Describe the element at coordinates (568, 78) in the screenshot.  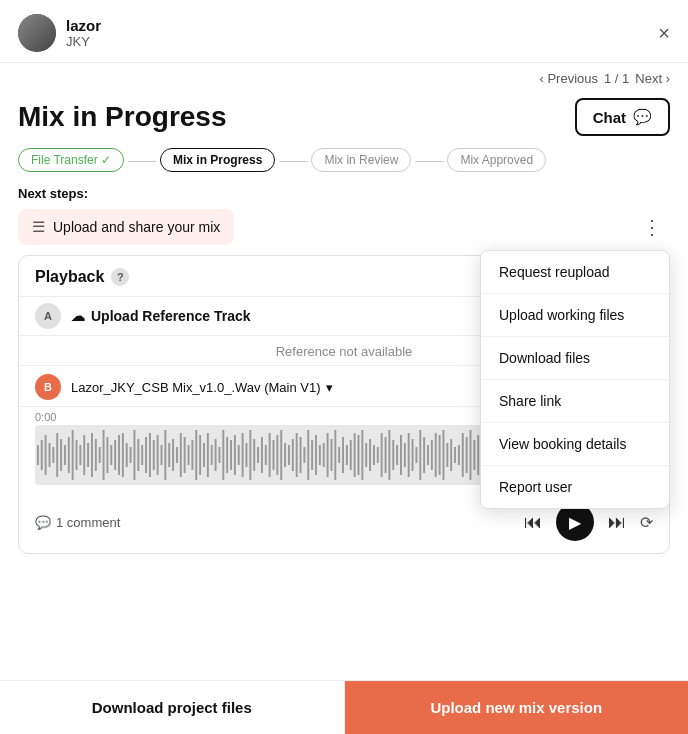
I see `prev-button: ‹ Previous` at that location.